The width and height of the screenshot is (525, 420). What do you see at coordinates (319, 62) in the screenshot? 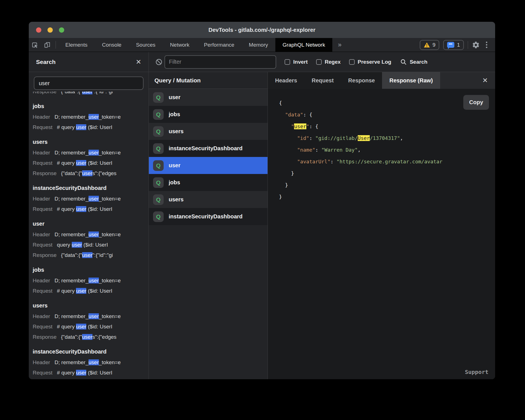
I see `regex-checkbox-box` at bounding box center [319, 62].